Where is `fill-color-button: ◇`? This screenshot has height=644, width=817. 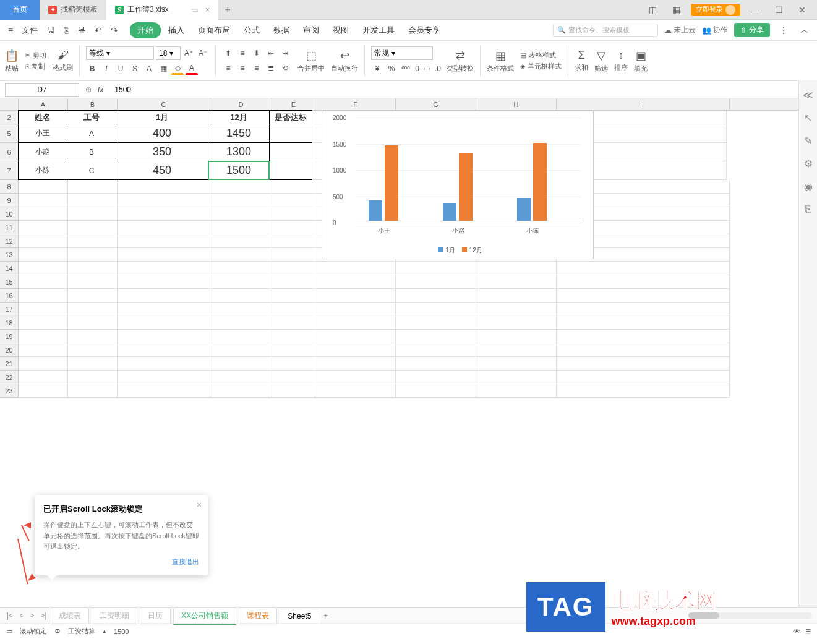 fill-color-button: ◇ is located at coordinates (178, 69).